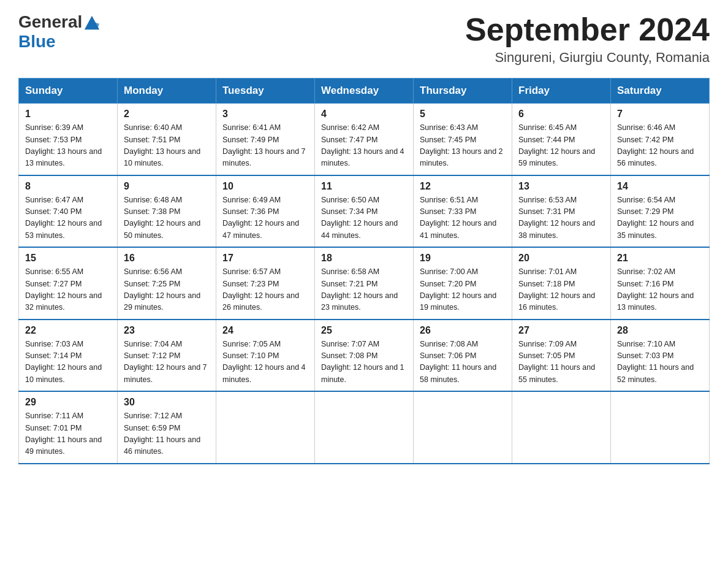  Describe the element at coordinates (68, 362) in the screenshot. I see `day-info: Sunrise: 7:03 AMSunset: 7:14 PMDaylight:…` at that location.